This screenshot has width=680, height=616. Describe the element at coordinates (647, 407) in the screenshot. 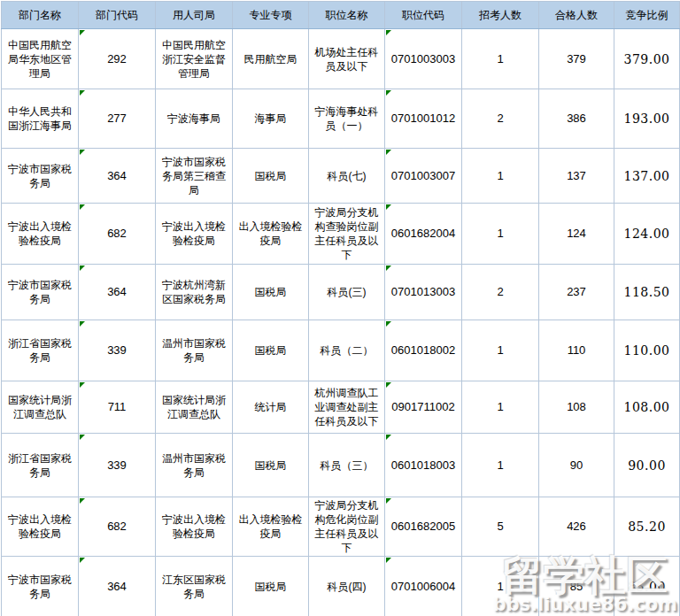

I see `cell-ratio: 108.00` at that location.